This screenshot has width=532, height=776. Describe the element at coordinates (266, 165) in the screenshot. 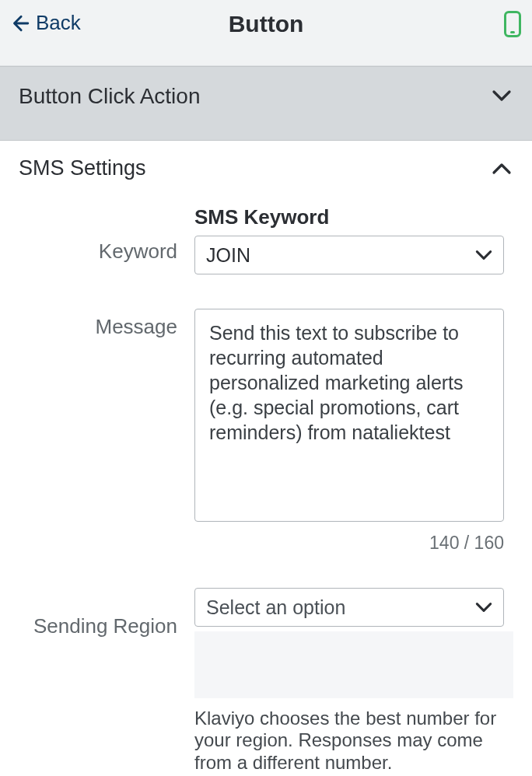

I see `section-sms-settings: SMS Settings` at that location.